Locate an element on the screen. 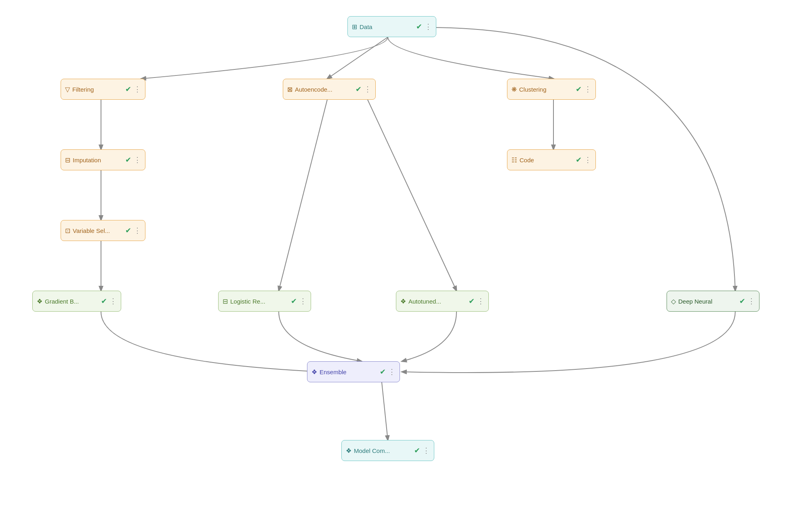 Image resolution: width=812 pixels, height=524 pixels. node-deep-neural-menu: ⋮ is located at coordinates (751, 301).